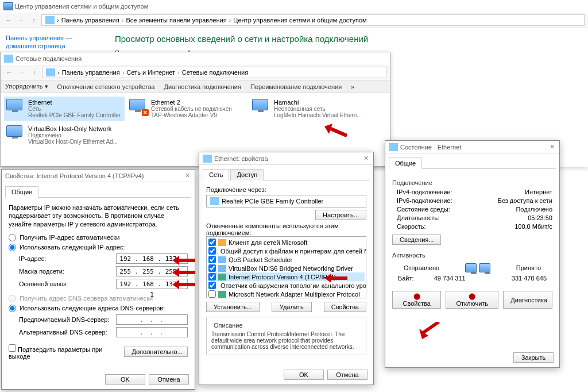  What do you see at coordinates (353, 87) in the screenshot?
I see `more-button: »` at bounding box center [353, 87].